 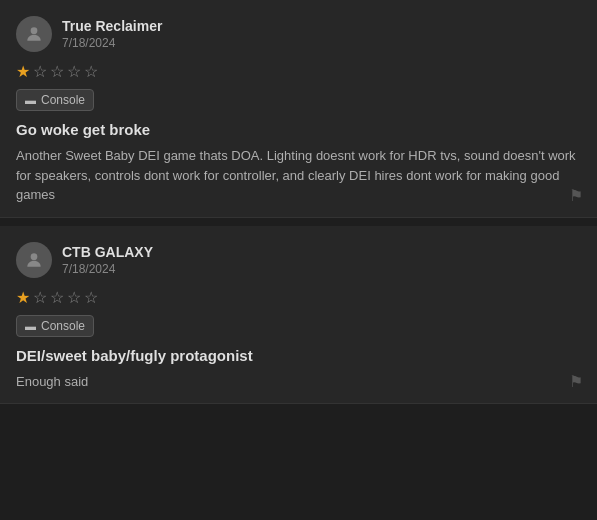 What do you see at coordinates (298, 260) in the screenshot?
I see `reviewer-header: CTB GALAXY7/18/2024` at bounding box center [298, 260].